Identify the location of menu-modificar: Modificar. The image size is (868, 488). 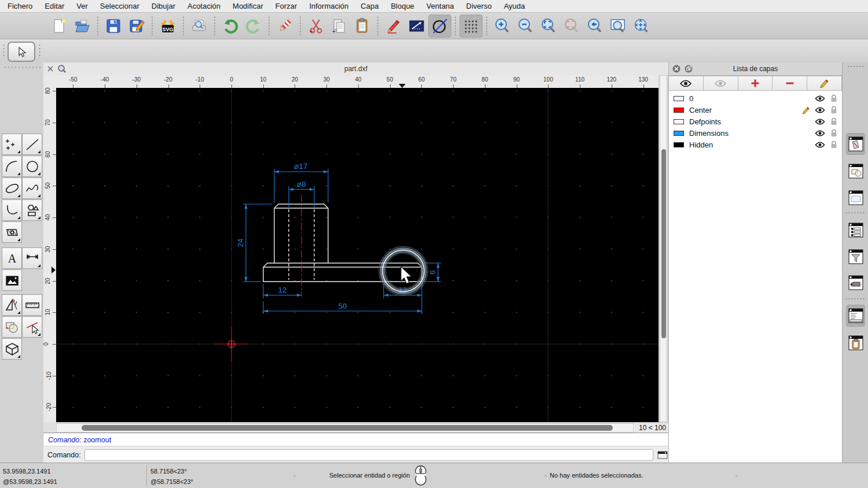
(248, 6).